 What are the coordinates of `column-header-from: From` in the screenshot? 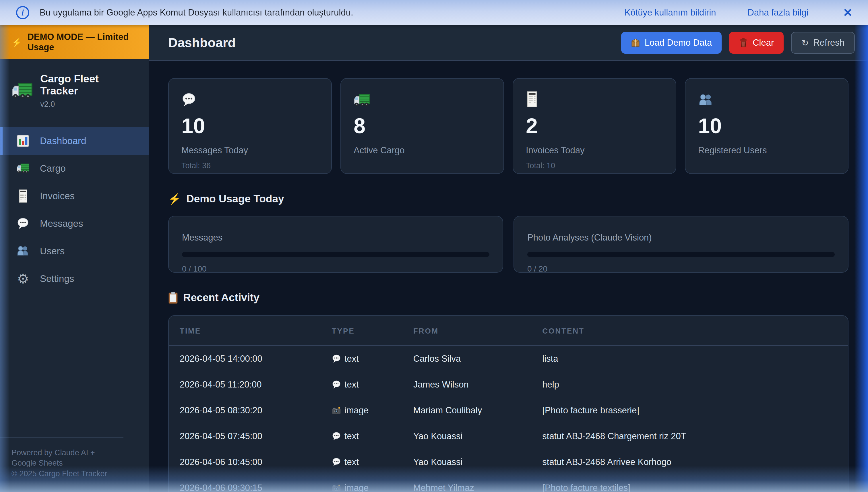 It's located at (478, 330).